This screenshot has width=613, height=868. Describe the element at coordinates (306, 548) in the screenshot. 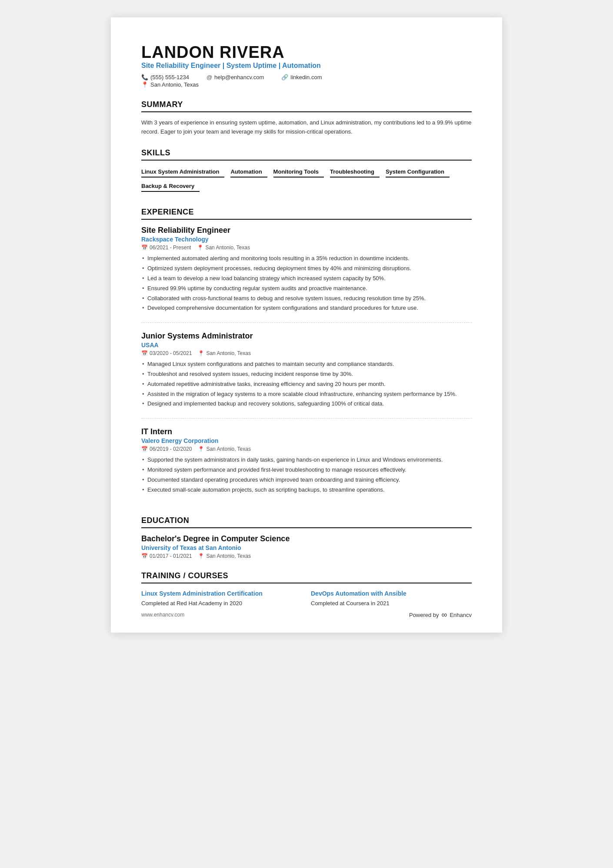

I see `edu-school: University of Texas at San Antonio` at that location.